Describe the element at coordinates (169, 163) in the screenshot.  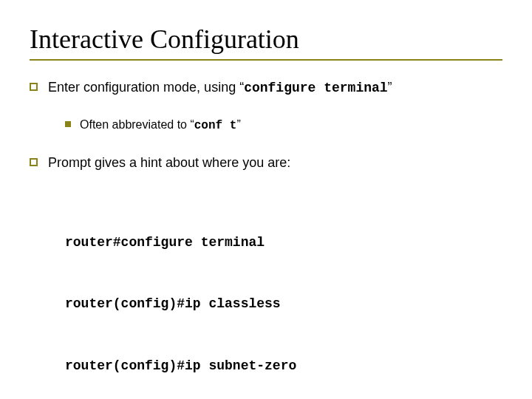
I see `bullet-text: Prompt gives a hint about where you are:` at that location.